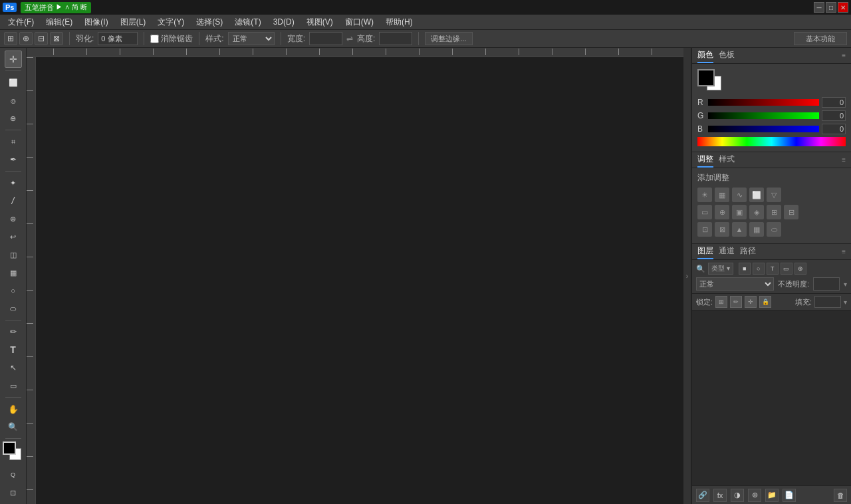 The image size is (851, 504). What do you see at coordinates (757, 229) in the screenshot?
I see `gradient-map-icon: ▦` at bounding box center [757, 229].